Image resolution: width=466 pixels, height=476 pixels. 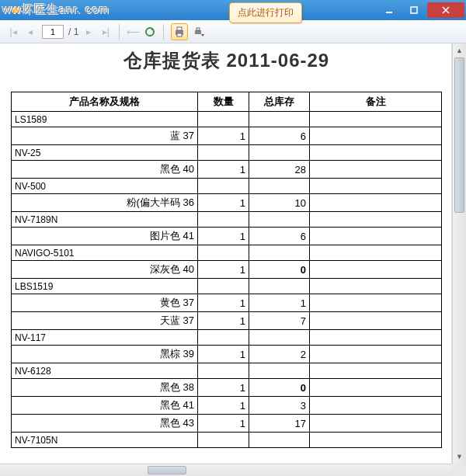 What do you see at coordinates (105, 303) in the screenshot?
I see `product-cell: 黄色 37` at bounding box center [105, 303].